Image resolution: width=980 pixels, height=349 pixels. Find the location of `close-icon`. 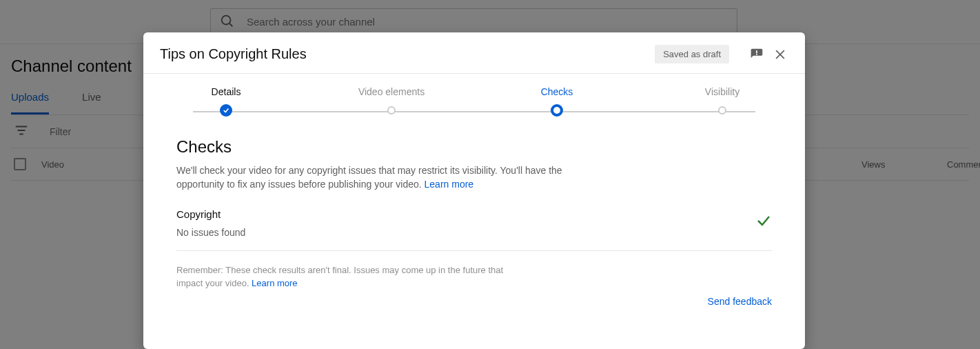

close-icon is located at coordinates (780, 54).